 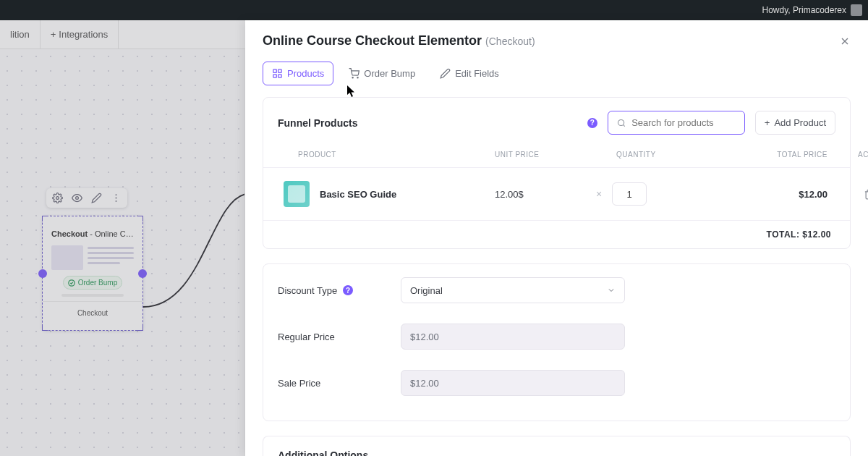 I want to click on gear-icon, so click(x=58, y=198).